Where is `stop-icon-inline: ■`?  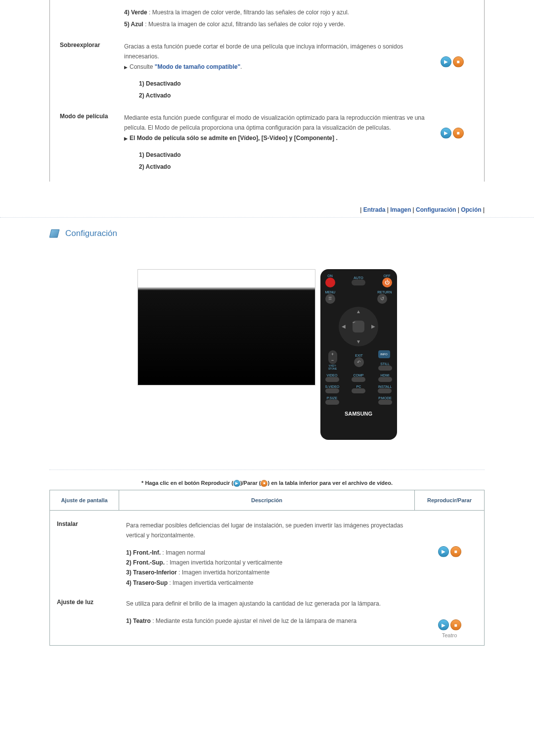
stop-icon-inline: ■ is located at coordinates (264, 483).